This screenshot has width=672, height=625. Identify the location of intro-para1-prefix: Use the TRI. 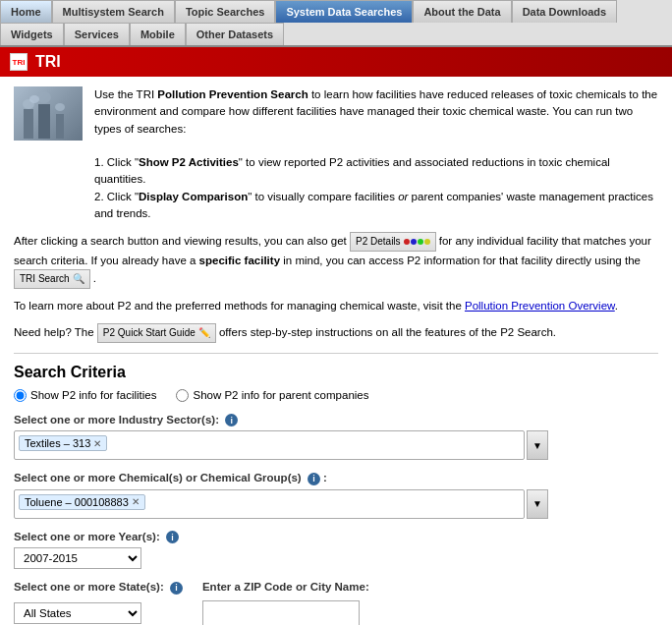
(126, 94).